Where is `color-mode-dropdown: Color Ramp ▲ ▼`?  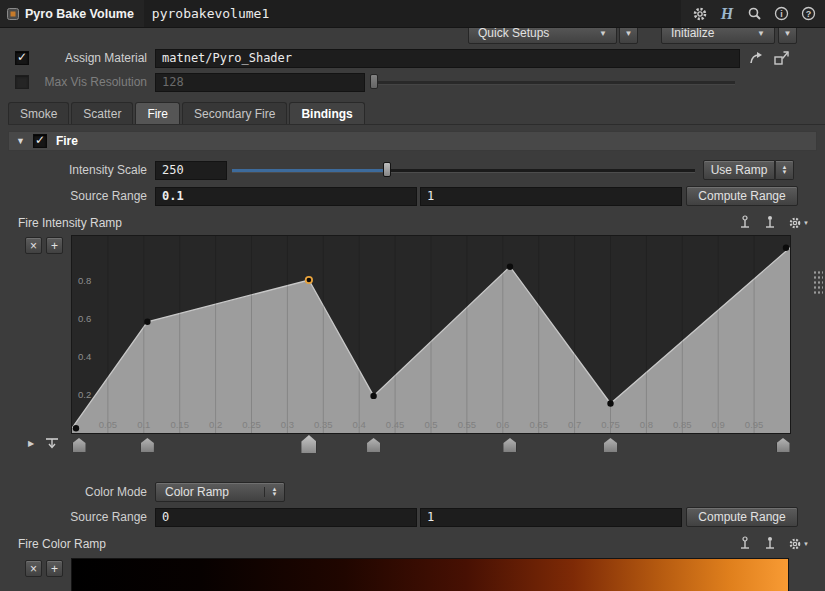 color-mode-dropdown: Color Ramp ▲ ▼ is located at coordinates (220, 492).